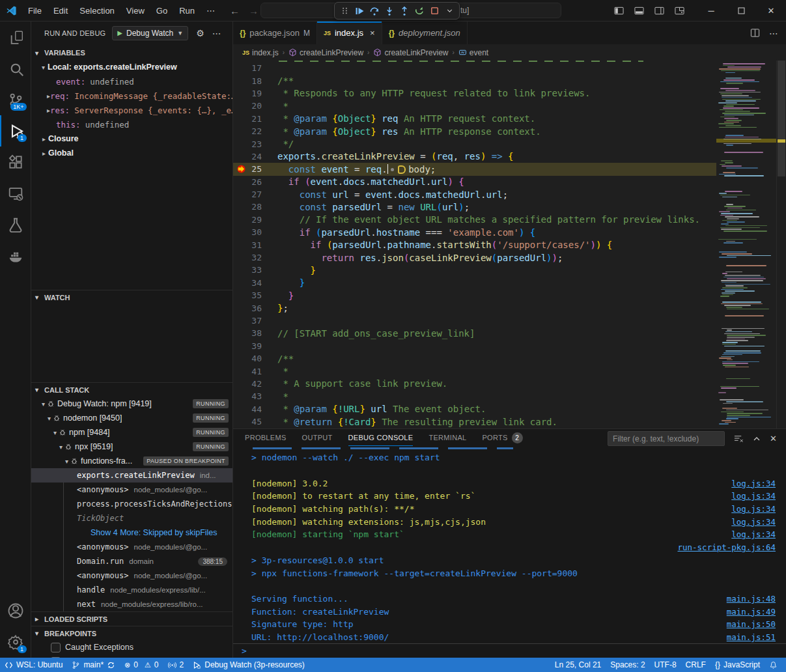 The image size is (786, 672). Describe the element at coordinates (154, 533) in the screenshot. I see `show-more-link: Show 4 More: Skipped by skipFiles` at that location.